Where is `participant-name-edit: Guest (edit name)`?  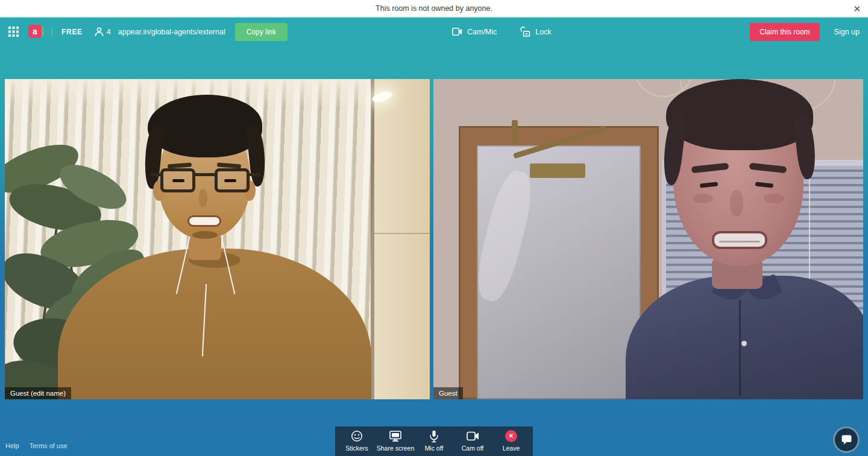
participant-name-edit: Guest (edit name) is located at coordinates (38, 393).